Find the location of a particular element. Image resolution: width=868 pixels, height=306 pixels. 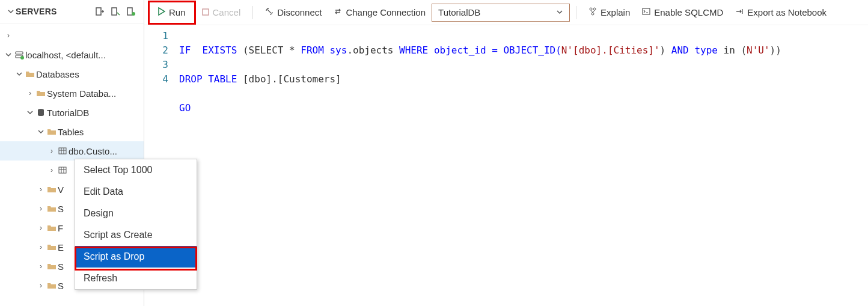

explain-button: Explain is located at coordinates (610, 13).